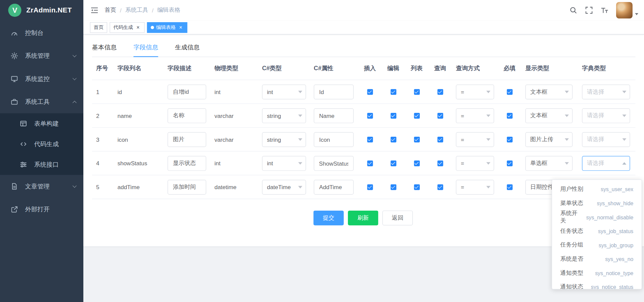 Image resolution: width=644 pixels, height=302 pixels. I want to click on menu-fold-icon, so click(94, 10).